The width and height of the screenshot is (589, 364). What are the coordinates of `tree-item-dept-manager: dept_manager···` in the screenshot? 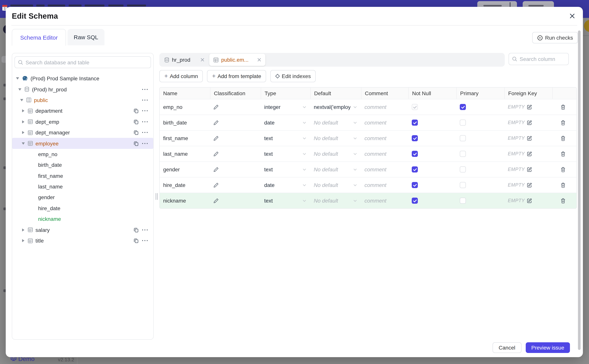 It's located at (83, 132).